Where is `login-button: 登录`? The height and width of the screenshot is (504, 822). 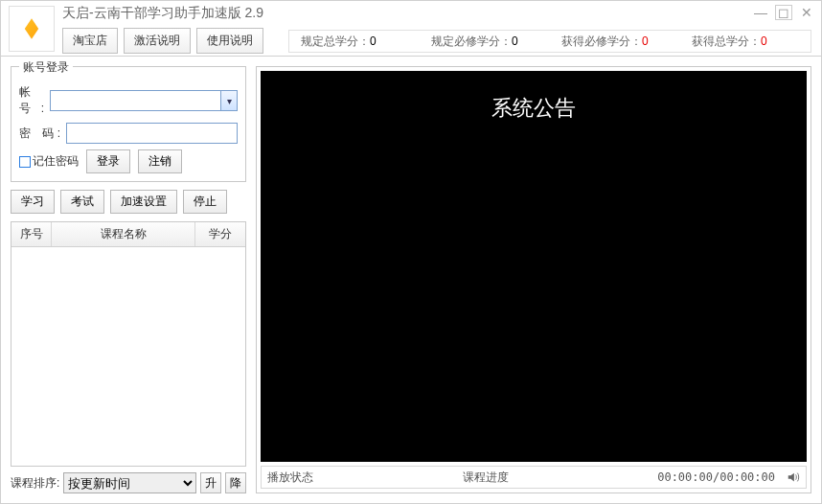 login-button: 登录 is located at coordinates (108, 161).